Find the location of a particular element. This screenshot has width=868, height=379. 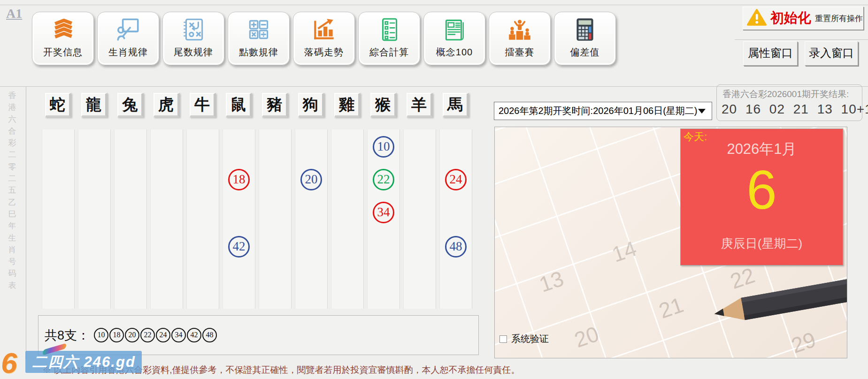

zodiac-tile-rabbit: 兔 is located at coordinates (131, 105).